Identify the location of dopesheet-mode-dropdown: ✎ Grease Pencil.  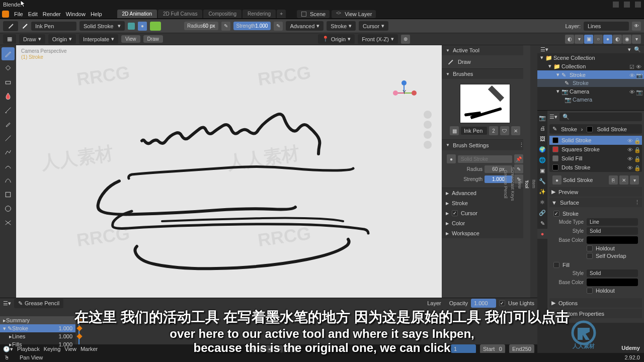
(39, 304).